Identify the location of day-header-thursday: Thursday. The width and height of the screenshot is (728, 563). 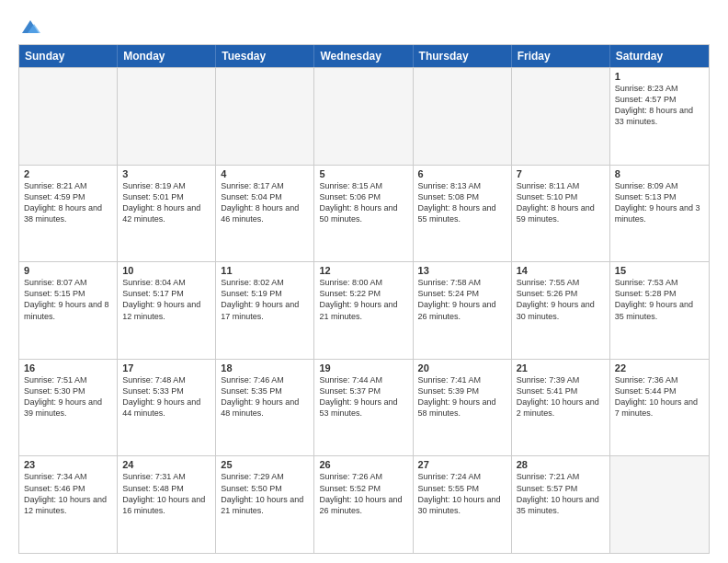
(463, 56).